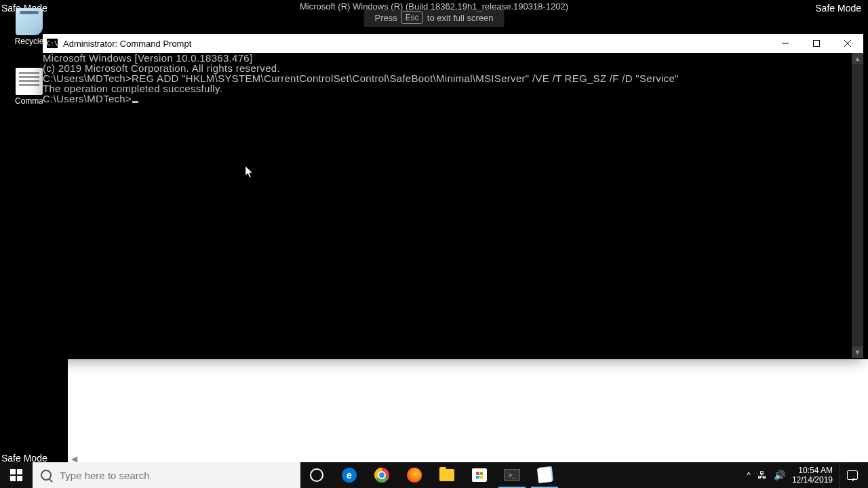 This screenshot has height=488, width=868. Describe the element at coordinates (349, 475) in the screenshot. I see `edge-icon: e` at that location.